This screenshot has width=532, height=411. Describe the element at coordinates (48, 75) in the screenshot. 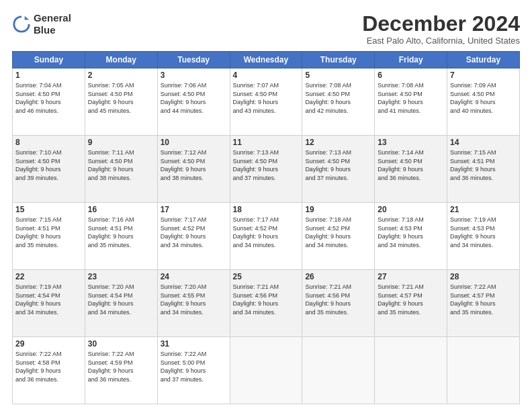

I see `day-number: 1` at that location.